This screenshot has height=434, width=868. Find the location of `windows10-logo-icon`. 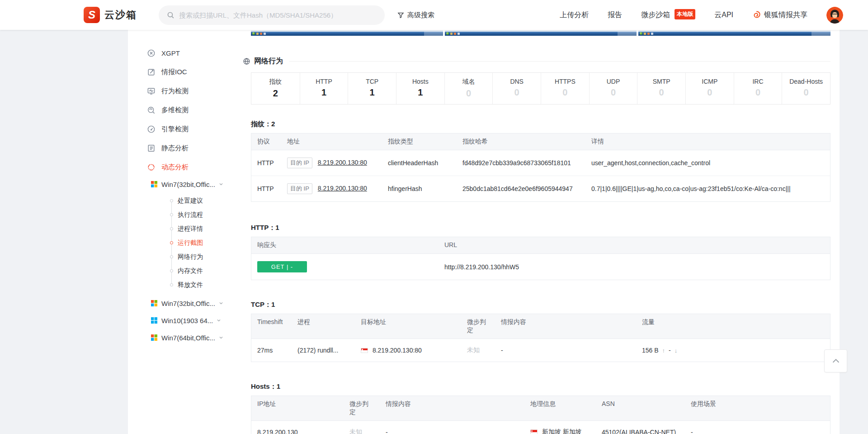

windows10-logo-icon is located at coordinates (154, 320).